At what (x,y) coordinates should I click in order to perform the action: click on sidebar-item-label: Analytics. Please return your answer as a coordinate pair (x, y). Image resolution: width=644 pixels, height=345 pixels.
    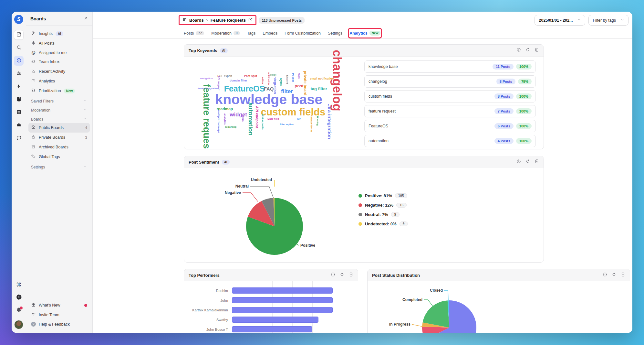
    Looking at the image, I should click on (47, 81).